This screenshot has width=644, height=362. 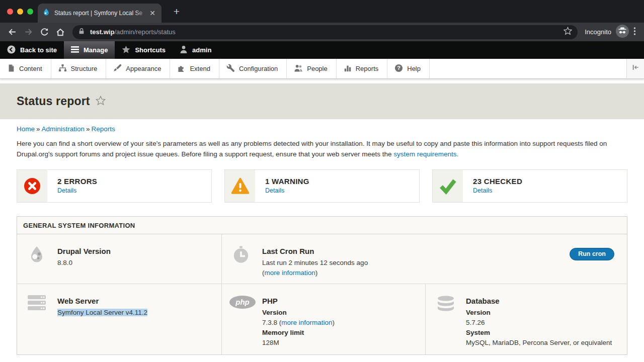 I want to click on back-to-site-label: Back to site, so click(x=38, y=50).